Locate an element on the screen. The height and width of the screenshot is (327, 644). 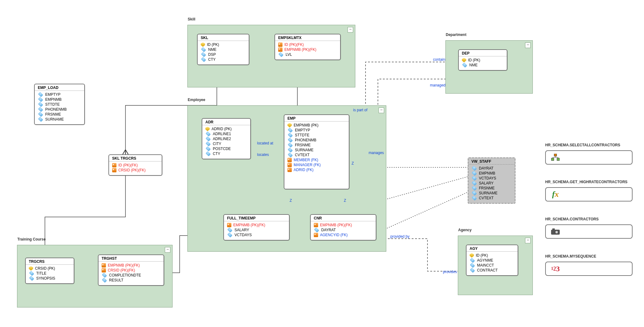
entity-cnr: CNR EMPNMB (PK)(FK)DAYRATAGENCYID (FK) is located at coordinates (343, 228).